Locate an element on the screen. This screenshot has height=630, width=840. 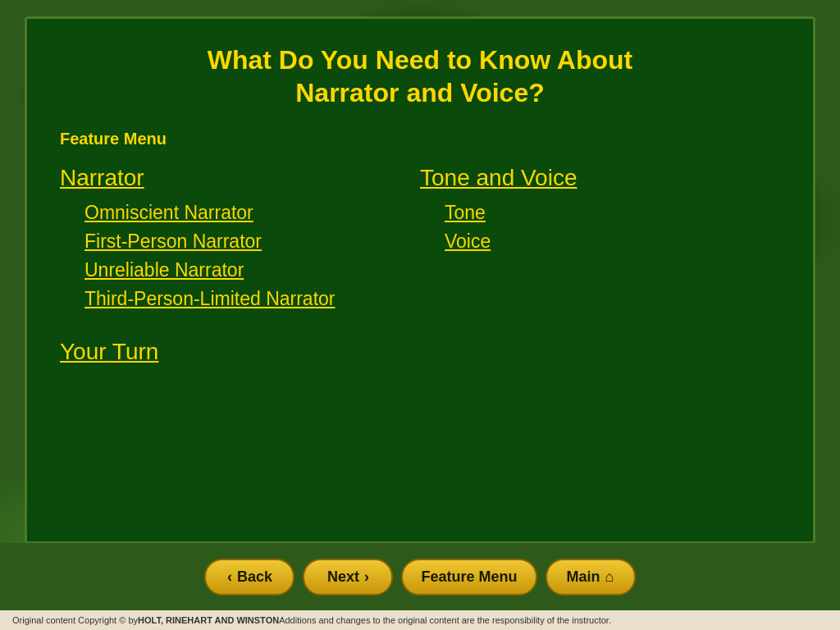
your-turn-link: Your Turn is located at coordinates (109, 352).